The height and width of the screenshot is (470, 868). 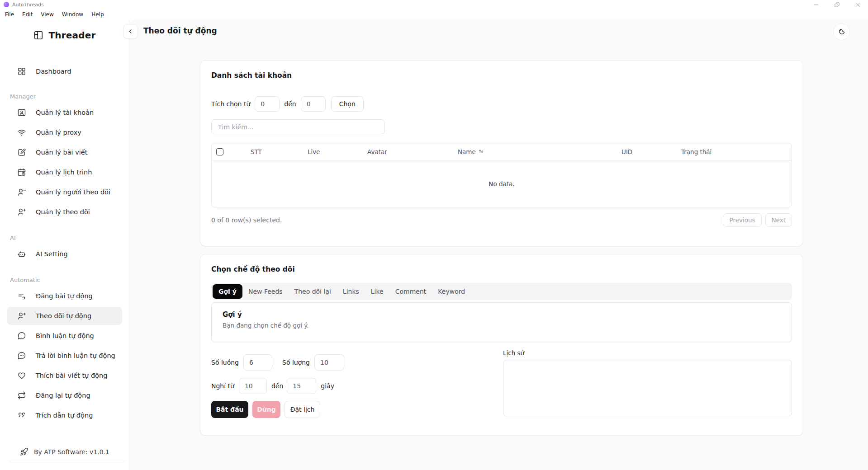 I want to click on select-button: Chọn, so click(x=347, y=104).